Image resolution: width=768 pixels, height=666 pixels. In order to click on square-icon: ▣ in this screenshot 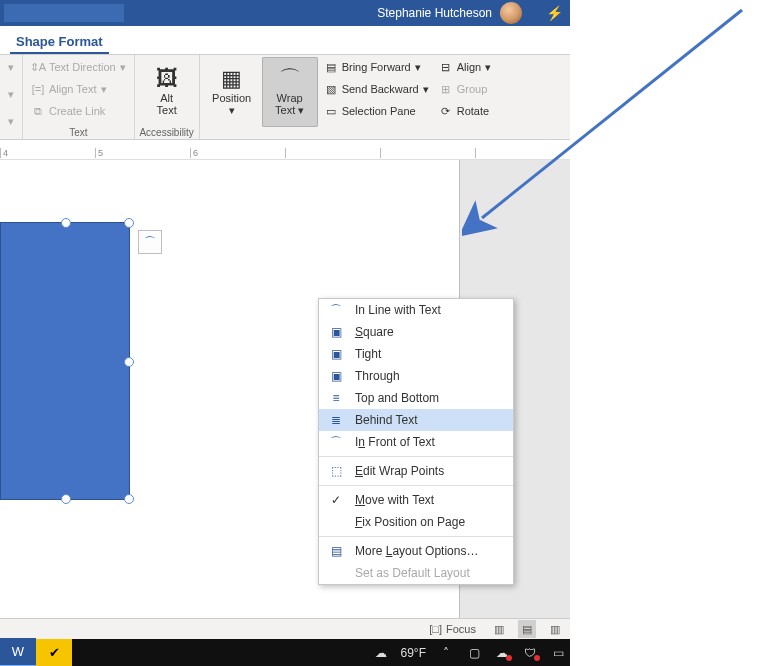, I will do `click(336, 332)`.